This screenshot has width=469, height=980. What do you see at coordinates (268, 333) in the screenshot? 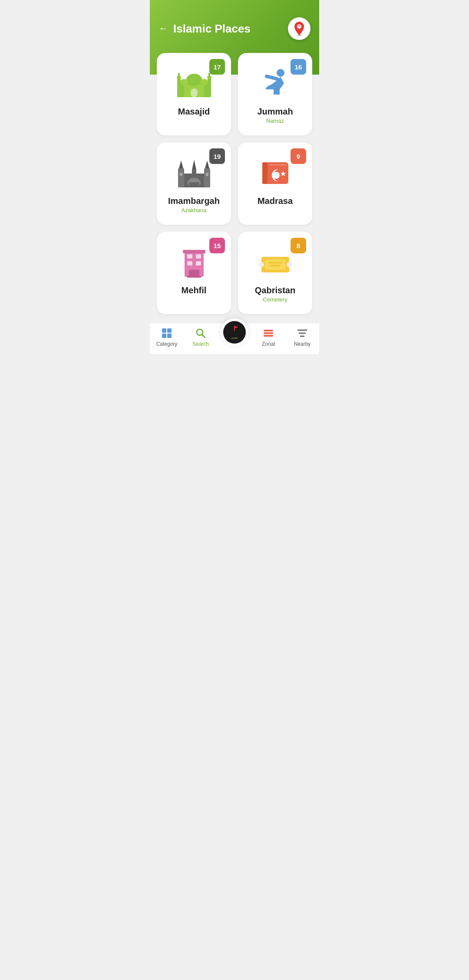
I see `zonal-icon` at bounding box center [268, 333].